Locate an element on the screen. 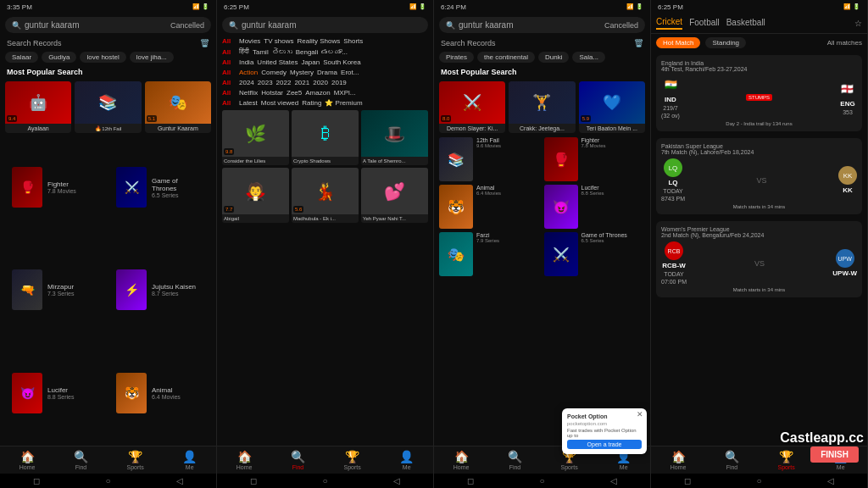 The image size is (868, 488). list-animal: 🐯 Animal 6.4 Movies is located at coordinates (160, 393).